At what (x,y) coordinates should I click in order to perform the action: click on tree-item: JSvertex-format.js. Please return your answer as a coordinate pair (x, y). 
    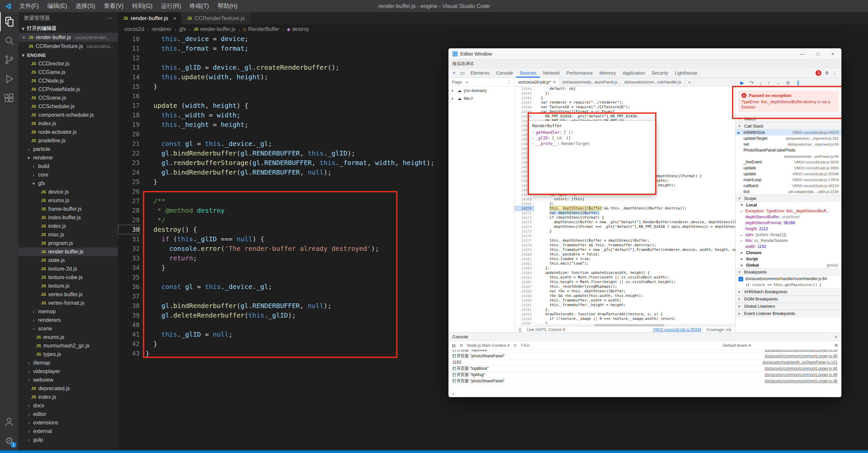
    Looking at the image, I should click on (68, 303).